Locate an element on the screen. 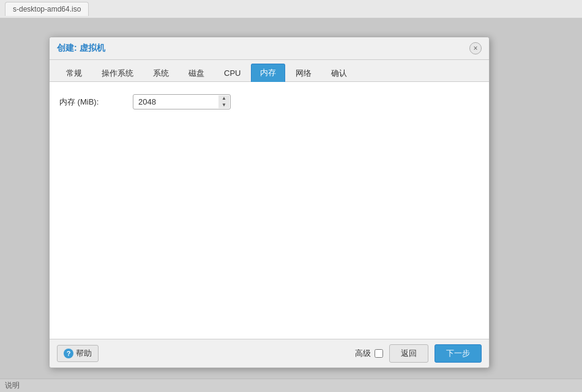 Image resolution: width=582 pixels, height=392 pixels. advanced-label: 高级 is located at coordinates (363, 353).